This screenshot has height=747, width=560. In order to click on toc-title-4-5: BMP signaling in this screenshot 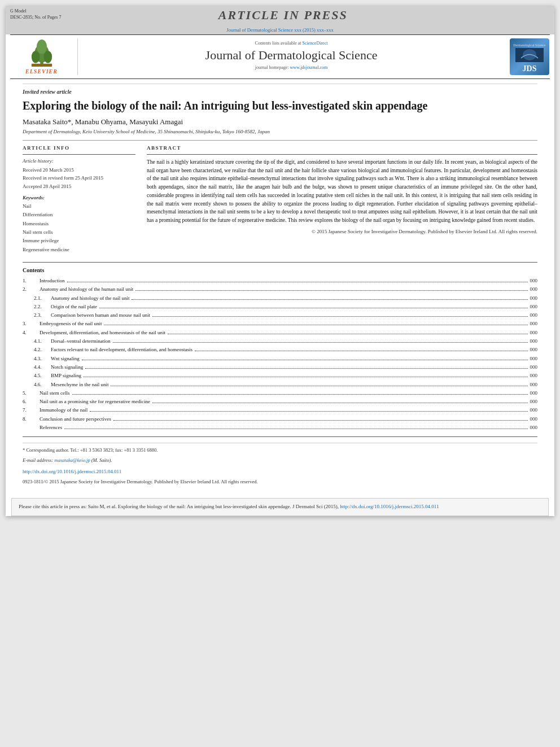, I will do `click(66, 376)`.